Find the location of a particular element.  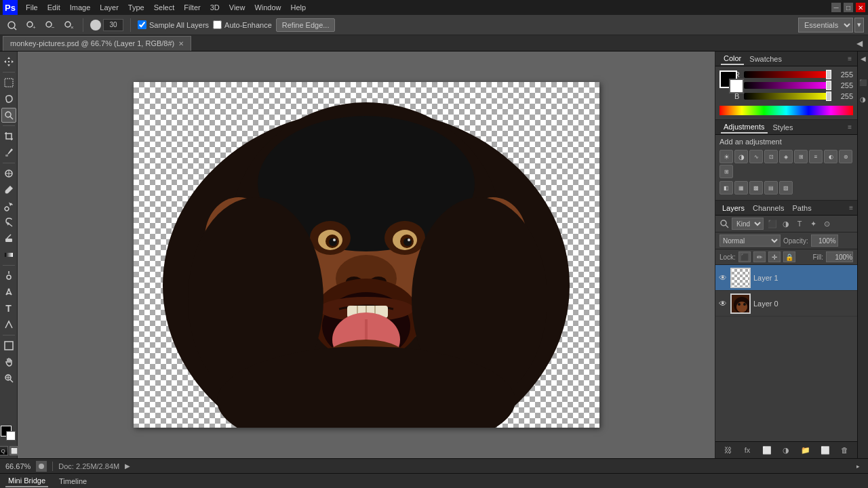

opacity-input is located at coordinates (825, 241).